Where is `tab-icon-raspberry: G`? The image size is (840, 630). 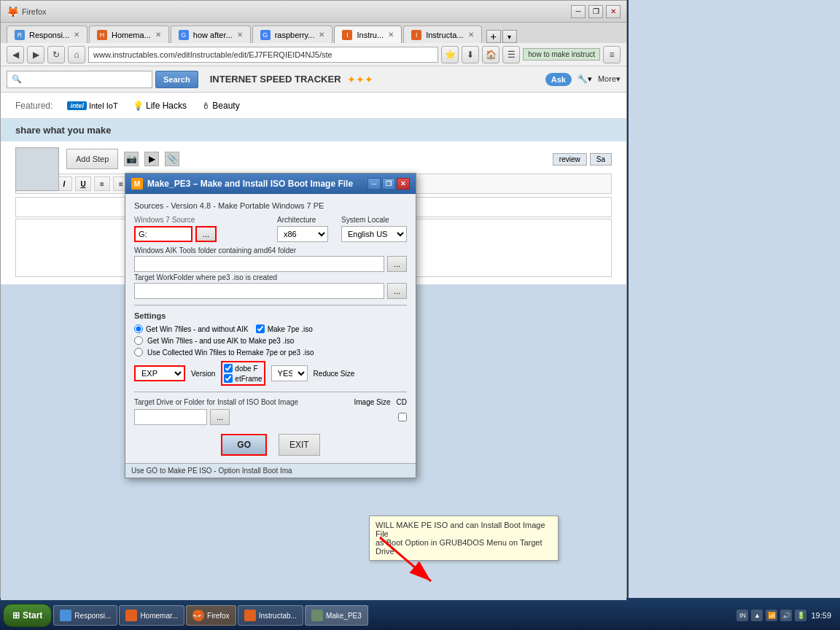
tab-icon-raspberry: G is located at coordinates (265, 35).